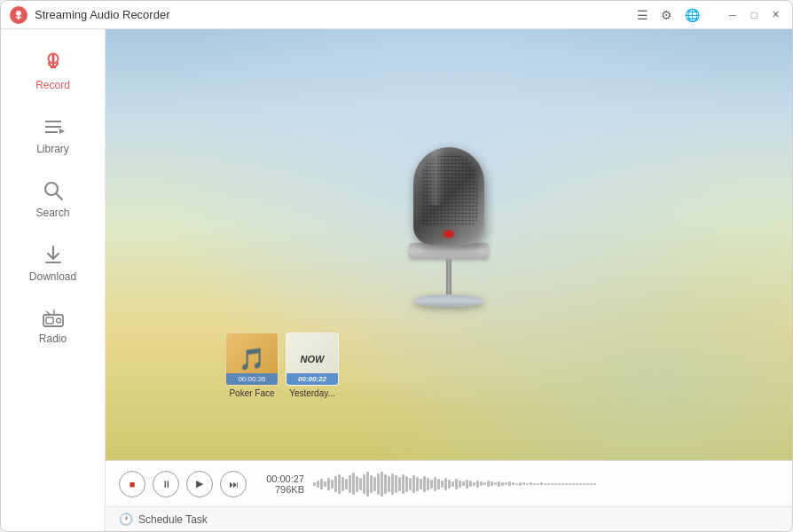 This screenshot has width=793, height=532. What do you see at coordinates (132, 484) in the screenshot?
I see `stop-button: ■` at bounding box center [132, 484].